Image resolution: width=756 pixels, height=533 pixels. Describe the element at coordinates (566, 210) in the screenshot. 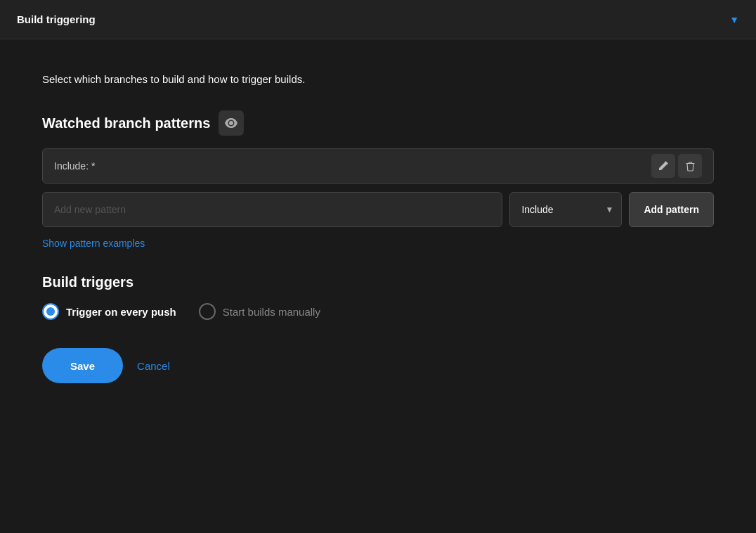

I see `pattern-type-select-wrapper: Include Exclude ▼` at that location.